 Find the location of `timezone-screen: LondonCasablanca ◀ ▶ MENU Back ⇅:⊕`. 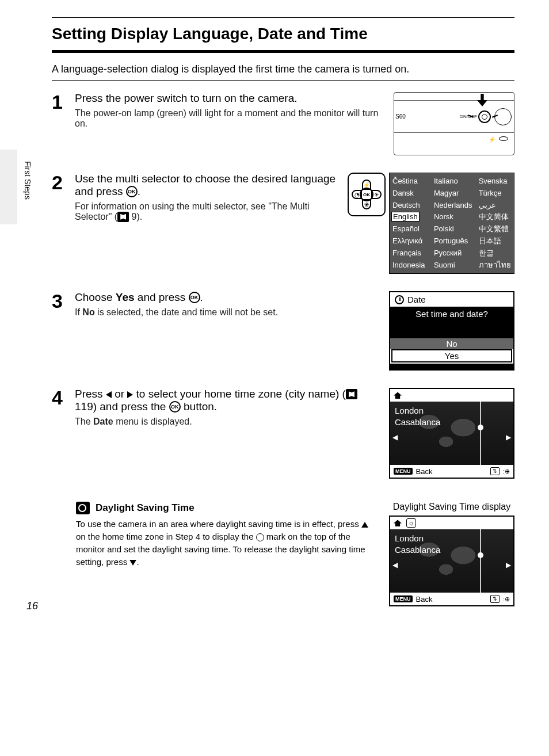

timezone-screen: LondonCasablanca ◀ ▶ MENU Back ⇅:⊕ is located at coordinates (452, 433).